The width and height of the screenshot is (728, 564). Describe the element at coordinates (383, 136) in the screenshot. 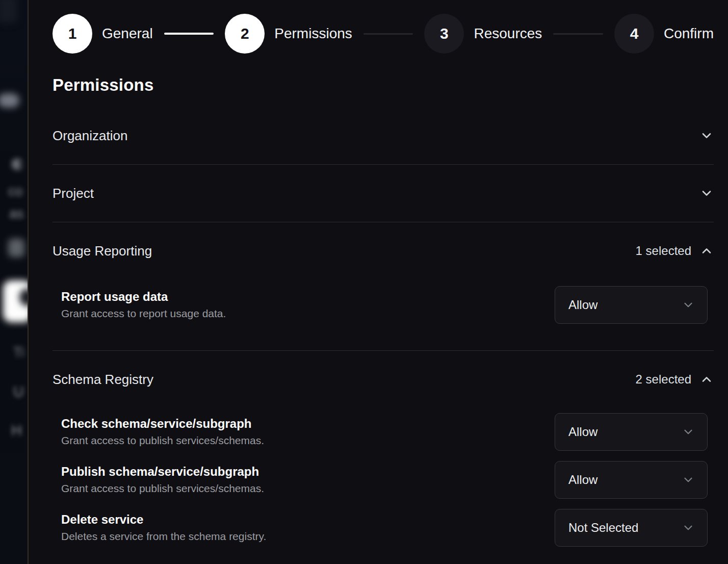

I see `section-organization-toggle: Organization` at that location.